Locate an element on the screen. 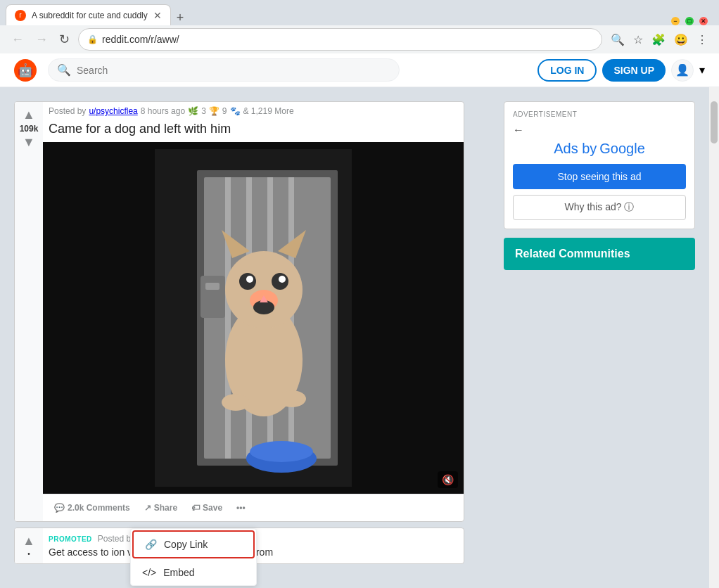 This screenshot has height=588, width=719. tab-bar: r A subreddit for cute and cuddly ✕ + − … is located at coordinates (360, 13).